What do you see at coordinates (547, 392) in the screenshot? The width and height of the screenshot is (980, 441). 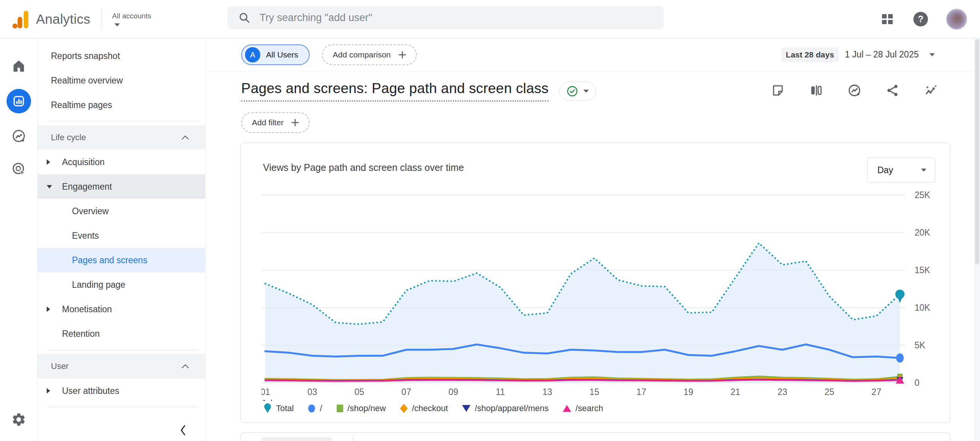 I see `x-axis-label-13: 13` at bounding box center [547, 392].